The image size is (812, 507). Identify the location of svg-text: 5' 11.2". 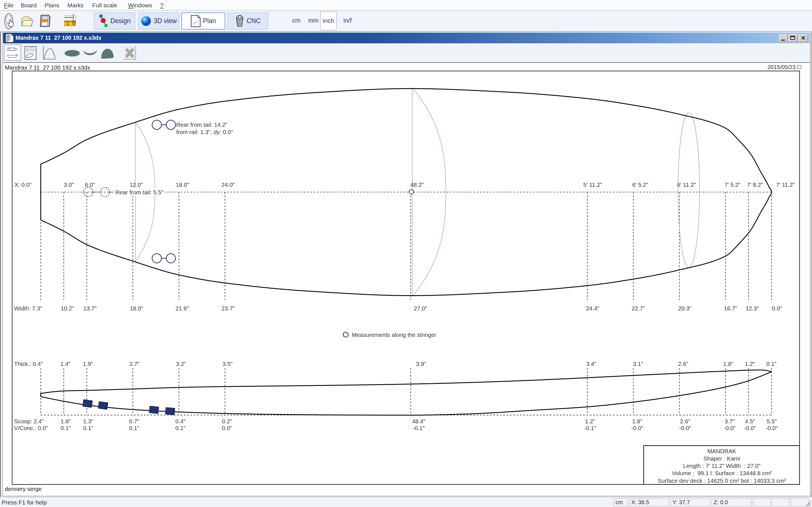
(593, 184).